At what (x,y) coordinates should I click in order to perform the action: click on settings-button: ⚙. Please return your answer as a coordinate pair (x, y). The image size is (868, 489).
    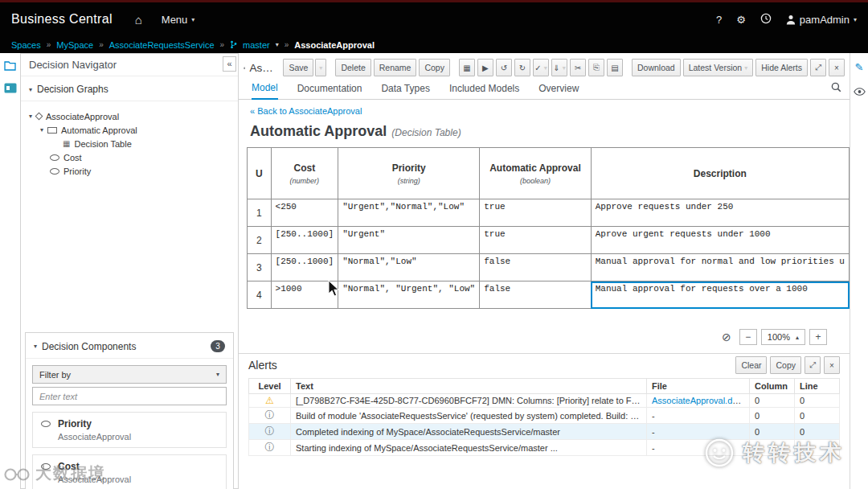
    Looking at the image, I should click on (741, 19).